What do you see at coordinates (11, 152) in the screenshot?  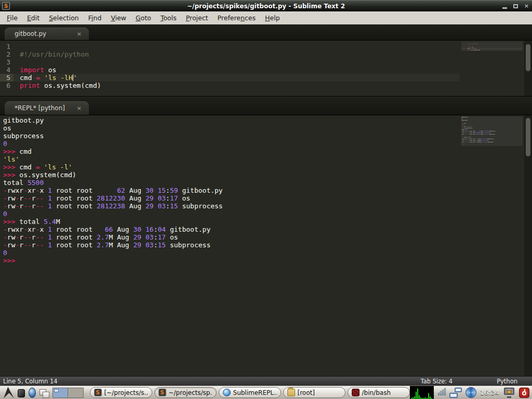 I see `code-token: >>>` at bounding box center [11, 152].